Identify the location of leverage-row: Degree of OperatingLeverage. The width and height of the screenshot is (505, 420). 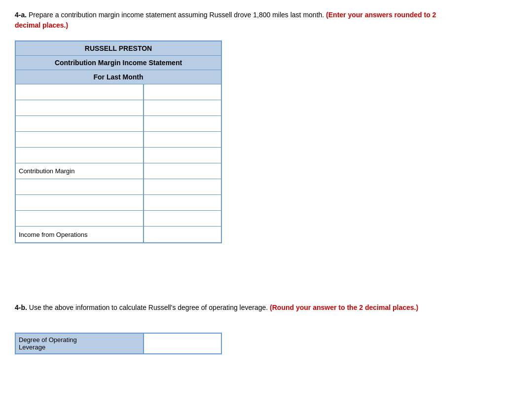
(118, 344).